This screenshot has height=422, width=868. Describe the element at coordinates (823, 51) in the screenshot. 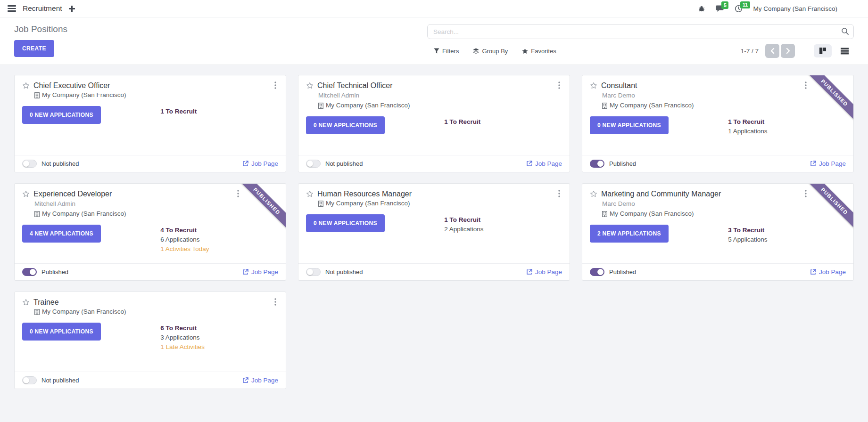

I see `kanban-view-button` at that location.